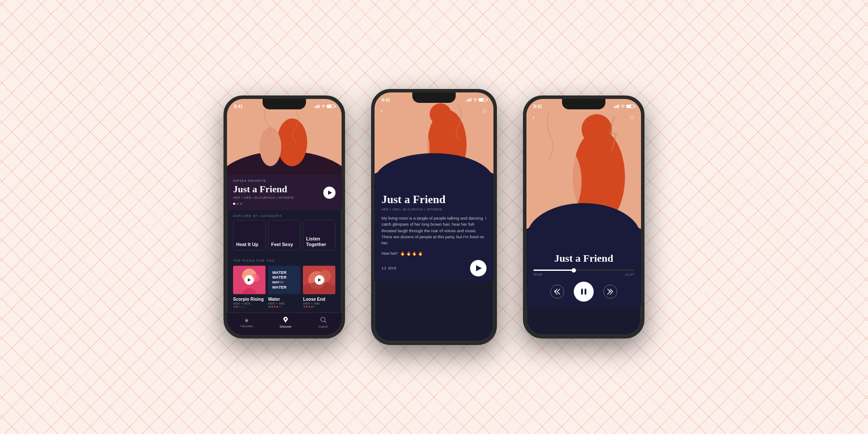  What do you see at coordinates (247, 245) in the screenshot?
I see `category-label-1: Heat It Up` at bounding box center [247, 245].